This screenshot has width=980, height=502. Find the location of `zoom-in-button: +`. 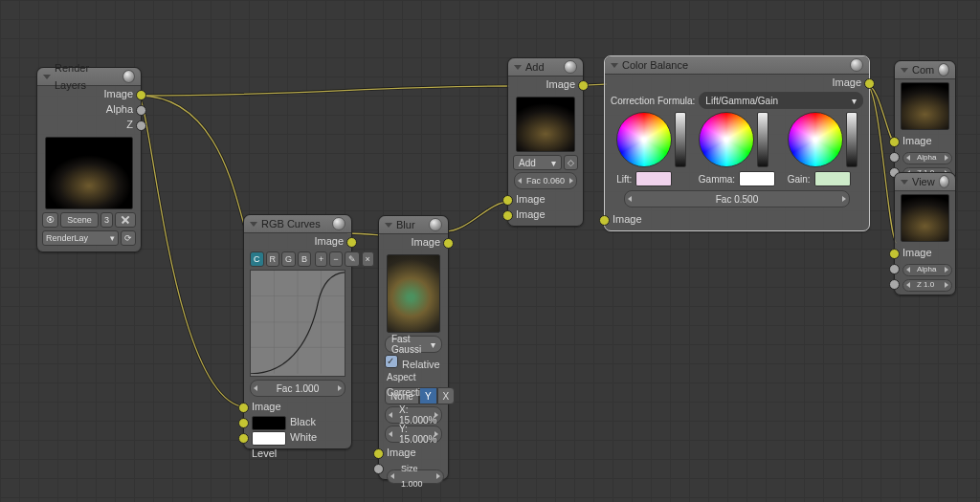

zoom-in-button: + is located at coordinates (322, 259).